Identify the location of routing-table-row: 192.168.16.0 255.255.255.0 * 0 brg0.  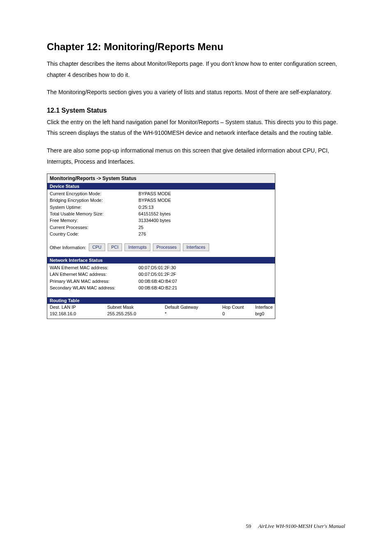
(161, 314).